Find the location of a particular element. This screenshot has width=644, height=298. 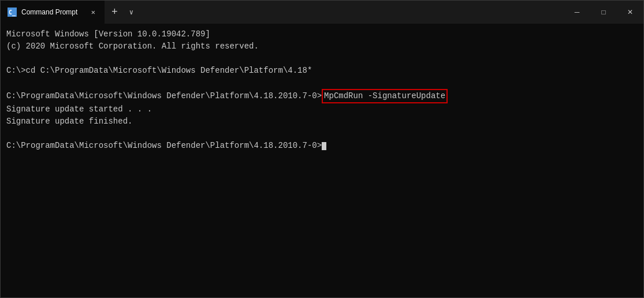

terminal-line-6: C:\ProgramData\Microsoft\Windows Defende… is located at coordinates (322, 96).